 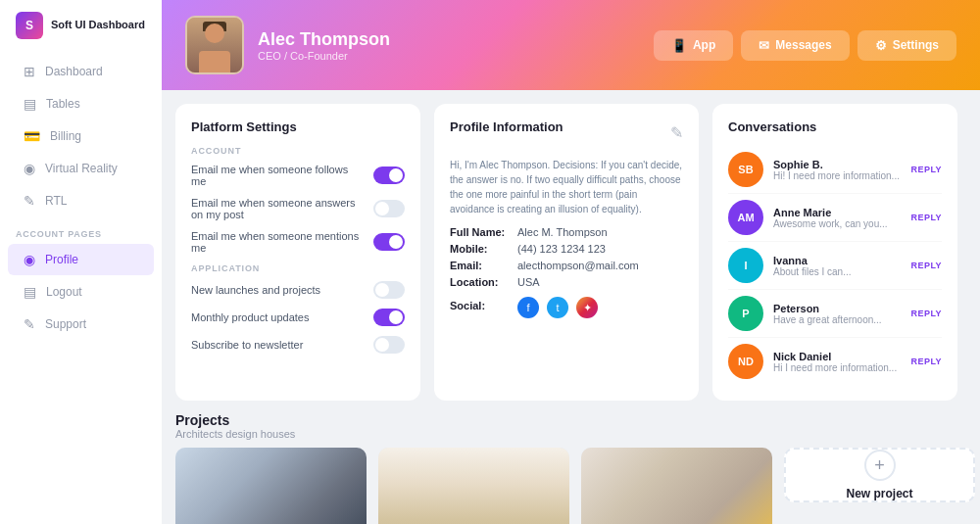 What do you see at coordinates (927, 313) in the screenshot?
I see `conv-reply-peterson: REPLY` at bounding box center [927, 313].